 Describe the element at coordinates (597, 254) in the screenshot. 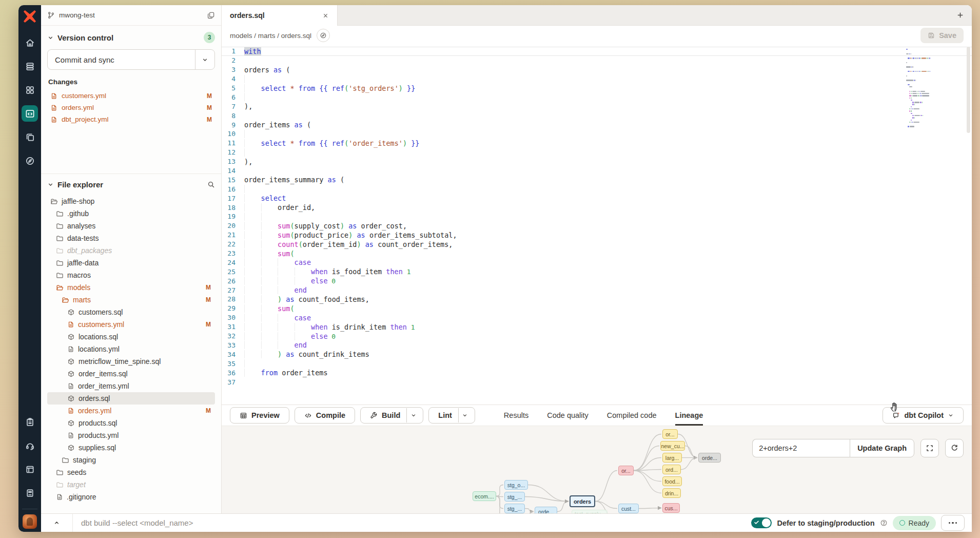

I see `code-line-23: 23 sum(` at that location.